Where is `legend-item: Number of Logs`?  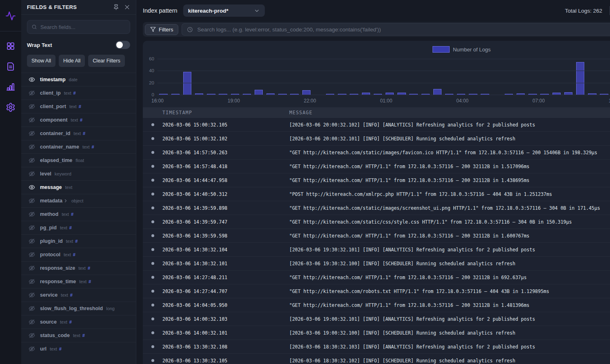
legend-item: Number of Logs is located at coordinates (462, 49).